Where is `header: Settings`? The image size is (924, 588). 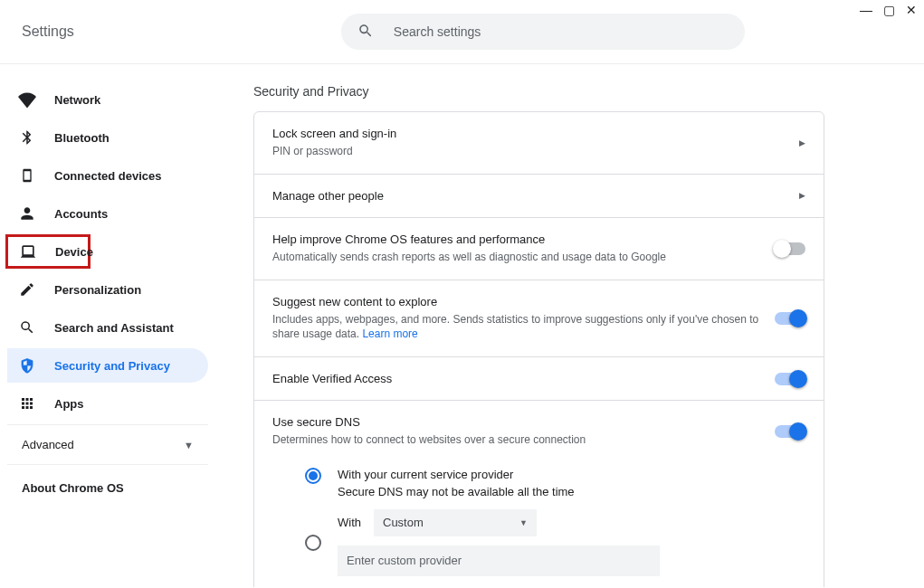
header: Settings is located at coordinates (462, 32).